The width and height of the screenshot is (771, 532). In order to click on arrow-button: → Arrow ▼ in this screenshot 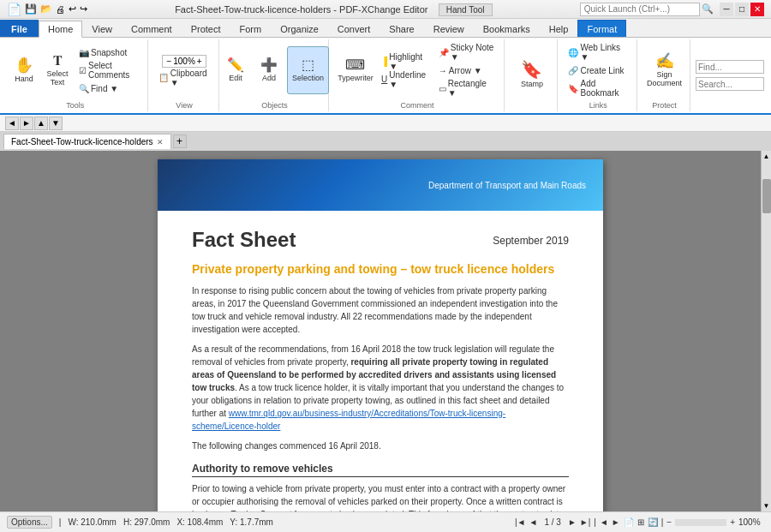, I will do `click(468, 70)`.